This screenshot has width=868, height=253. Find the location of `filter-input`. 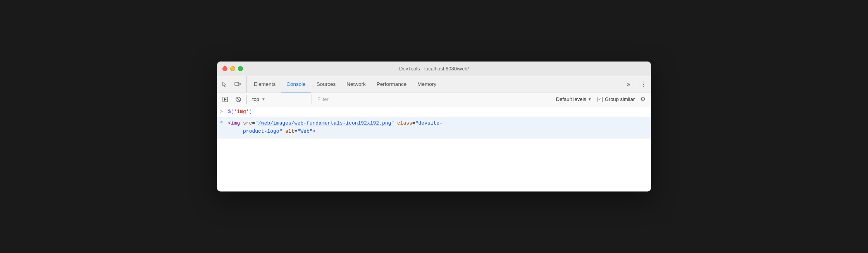

filter-input is located at coordinates (433, 99).